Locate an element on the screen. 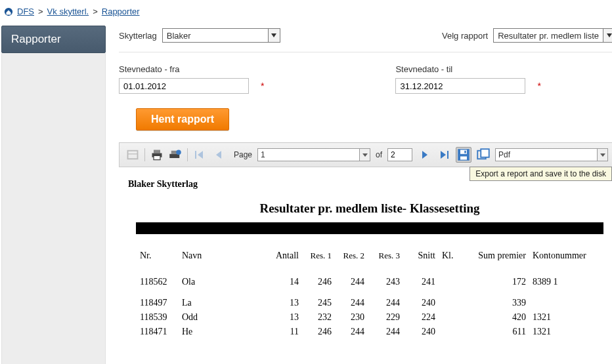 This screenshot has height=364, width=612. breadcrumb: DFS > Vk skytterl. > Rapporter is located at coordinates (306, 13).